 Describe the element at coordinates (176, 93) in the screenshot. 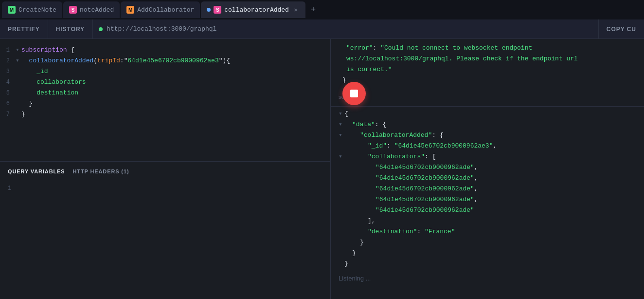

I see `line-content-5: destination` at that location.